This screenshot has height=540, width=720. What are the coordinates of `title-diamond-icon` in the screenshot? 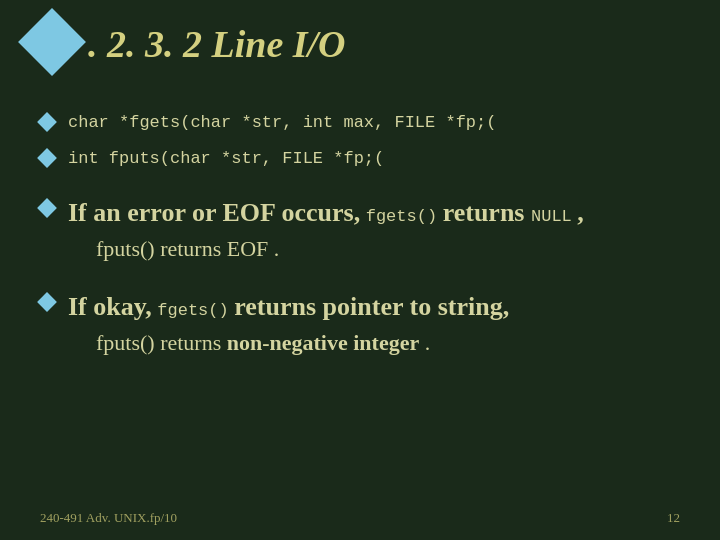 It's located at (52, 42).